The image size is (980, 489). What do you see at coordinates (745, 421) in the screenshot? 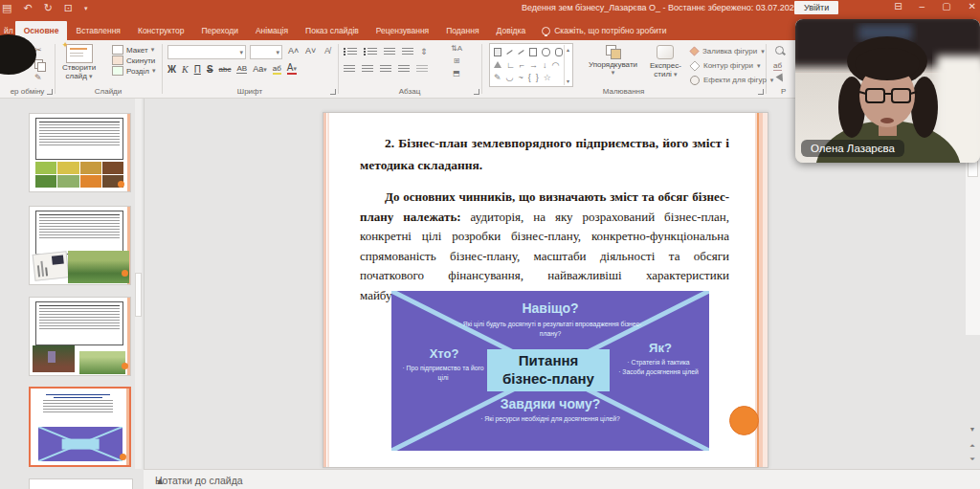
I see `slide-accent-dot` at bounding box center [745, 421].